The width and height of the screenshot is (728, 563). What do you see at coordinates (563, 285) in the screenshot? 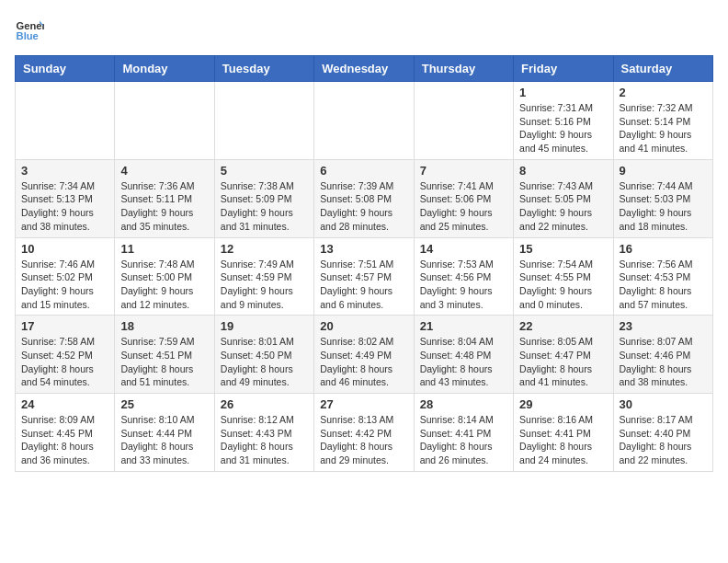
I see `day-info: Sunrise: 7:54 AM Sunset: 4:55 PM Dayligh…` at bounding box center [563, 285].